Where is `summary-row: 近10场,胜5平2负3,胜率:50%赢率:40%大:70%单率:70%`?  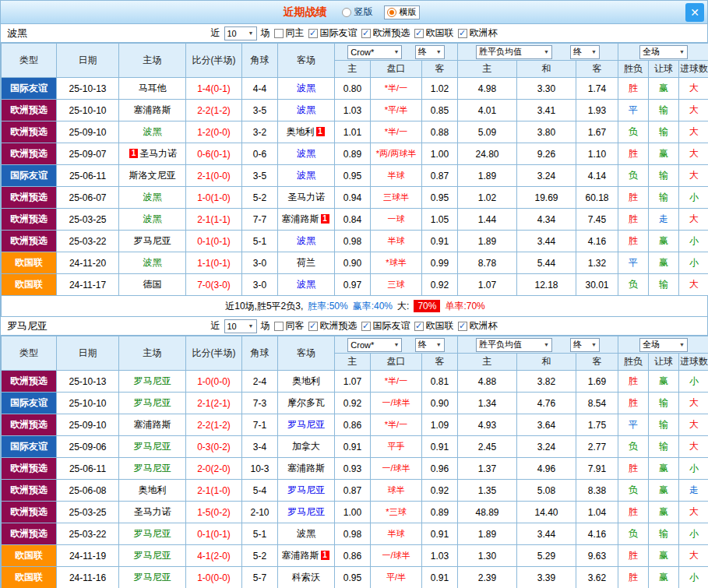 summary-row: 近10场,胜5平2负3,胜率:50%赢率:40%大:70%单率:70% is located at coordinates (355, 307).